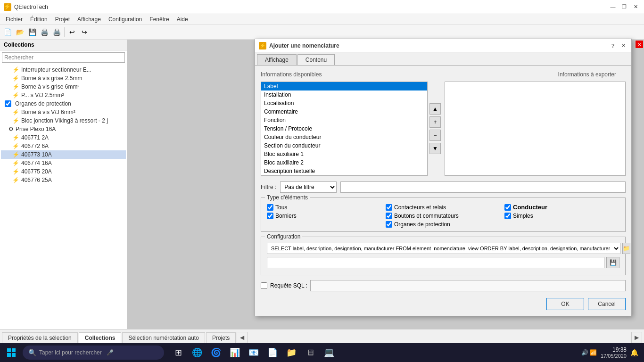 Image resolution: width=644 pixels, height=362 pixels. Describe the element at coordinates (63, 95) in the screenshot. I see `list-item: ⚡ P... s V/J 2.5mm²` at that location.